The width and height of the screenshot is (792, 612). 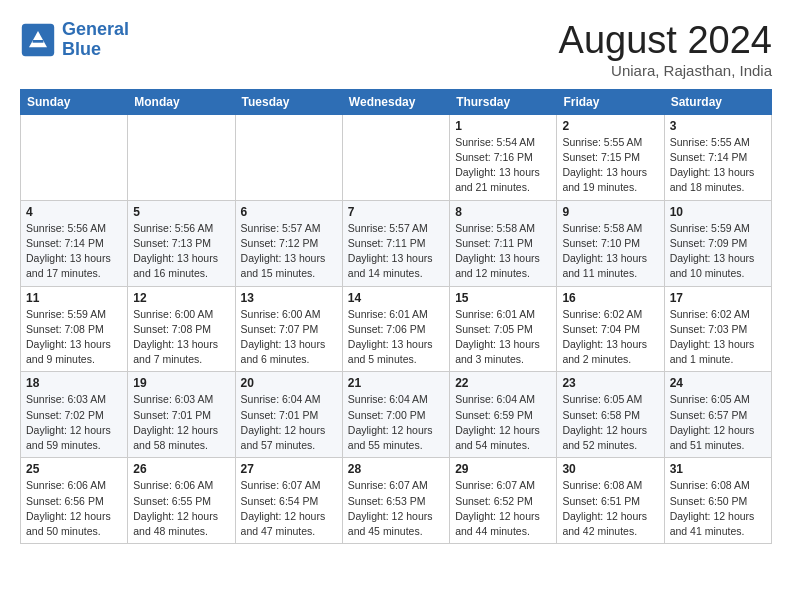 I want to click on title-block: August 2024 Uniara, Rajasthan, India, so click(x=666, y=50).